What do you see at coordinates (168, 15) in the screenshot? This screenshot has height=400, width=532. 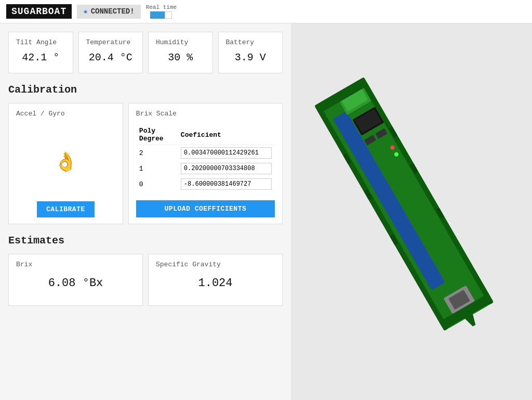 I see `realtime-inactive` at bounding box center [168, 15].